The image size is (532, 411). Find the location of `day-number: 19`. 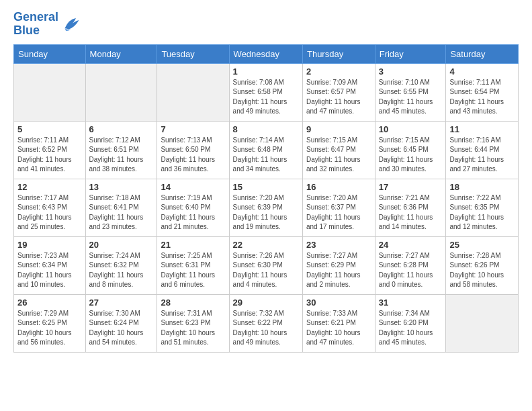

day-number: 19 is located at coordinates (50, 244).